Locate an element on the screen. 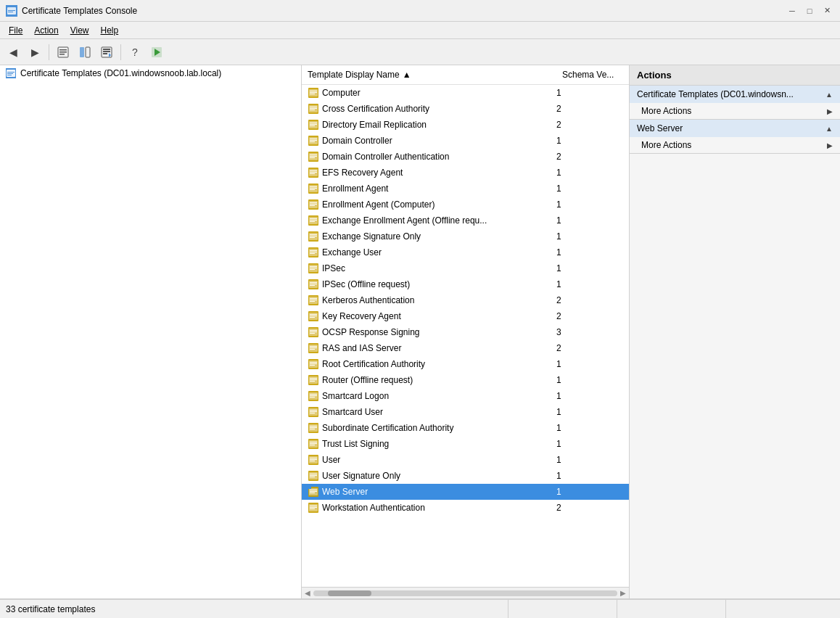 Image resolution: width=840 pixels, height=618 pixels. list-row: Root Certification Authority1 is located at coordinates (466, 364).